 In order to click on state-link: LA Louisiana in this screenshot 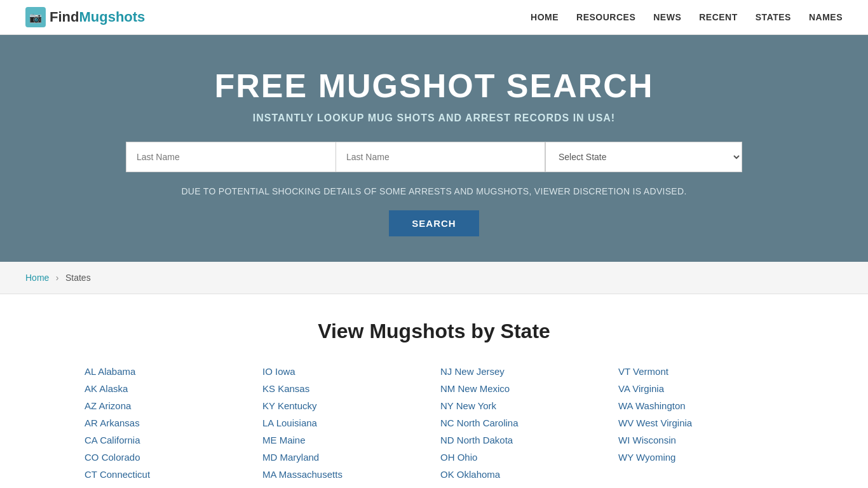, I will do `click(345, 423)`.